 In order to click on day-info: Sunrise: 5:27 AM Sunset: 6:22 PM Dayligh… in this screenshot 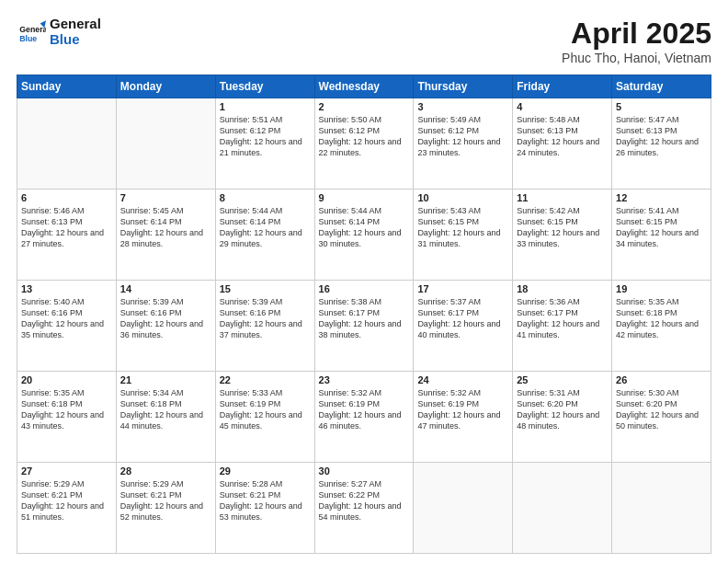, I will do `click(364, 500)`.